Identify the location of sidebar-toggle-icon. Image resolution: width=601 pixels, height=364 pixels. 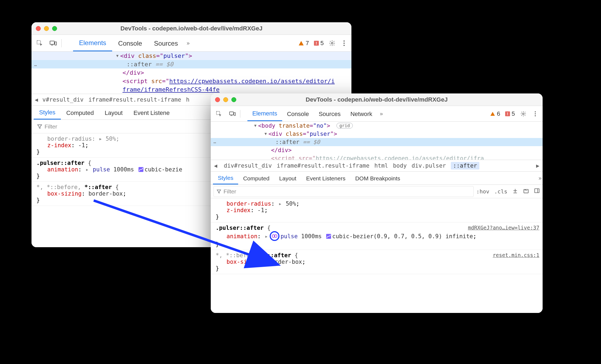
(537, 191).